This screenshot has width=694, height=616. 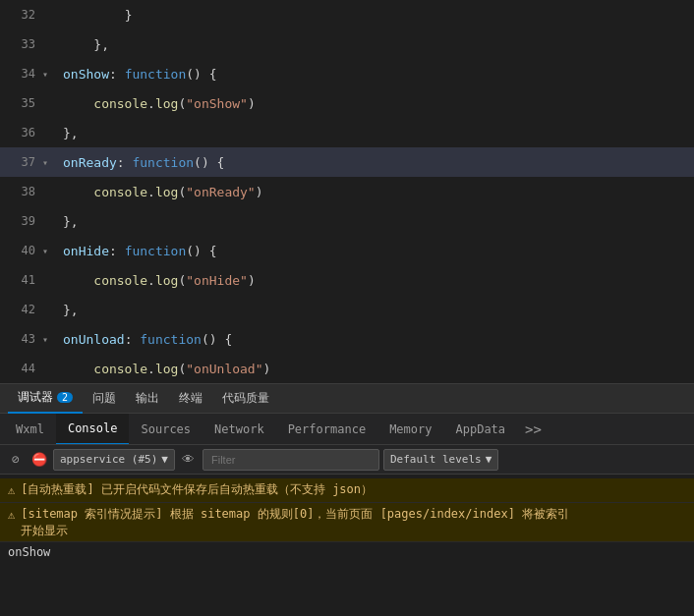 What do you see at coordinates (24, 15) in the screenshot?
I see `line-number: 32` at bounding box center [24, 15].